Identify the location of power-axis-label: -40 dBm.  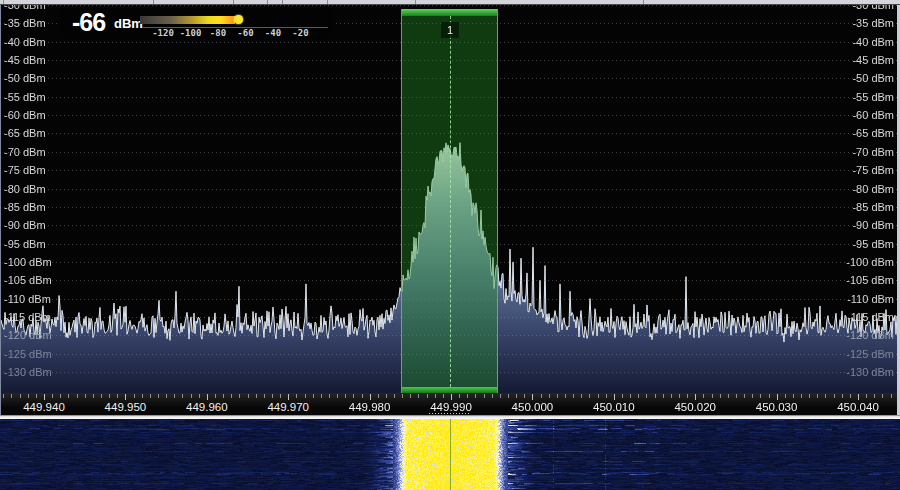
(25, 42).